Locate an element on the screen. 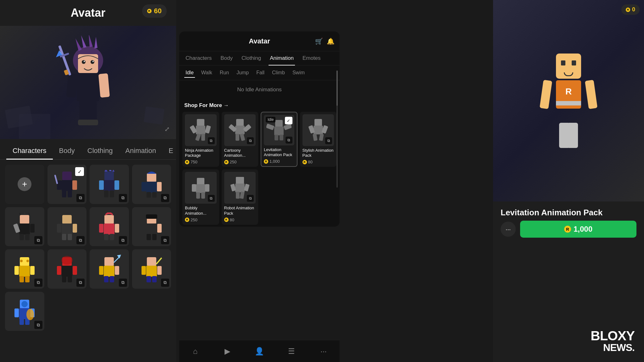 This screenshot has height=362, width=644. shop-item-levitation: Idle ✓ ⧉ Levitation Animation Pack R 1,0… is located at coordinates (279, 139).